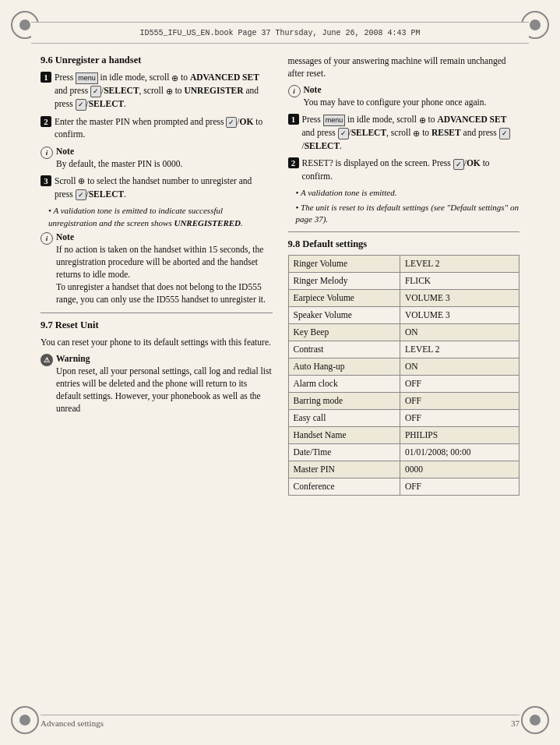 This screenshot has height=745, width=560. What do you see at coordinates (344, 316) in the screenshot?
I see `table-cell: Speaker Volume` at bounding box center [344, 316].